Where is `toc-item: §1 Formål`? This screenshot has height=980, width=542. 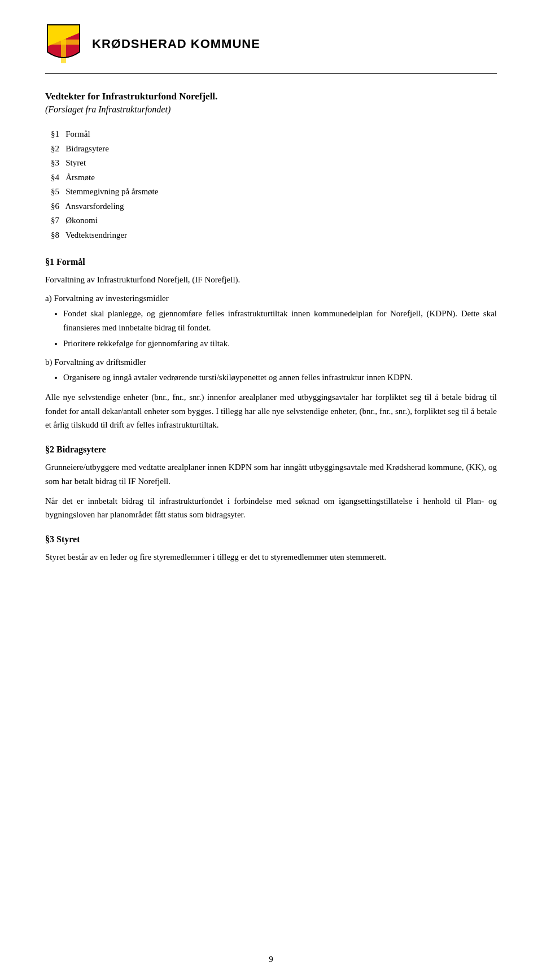 toc-item: §1 Formål is located at coordinates (274, 134).